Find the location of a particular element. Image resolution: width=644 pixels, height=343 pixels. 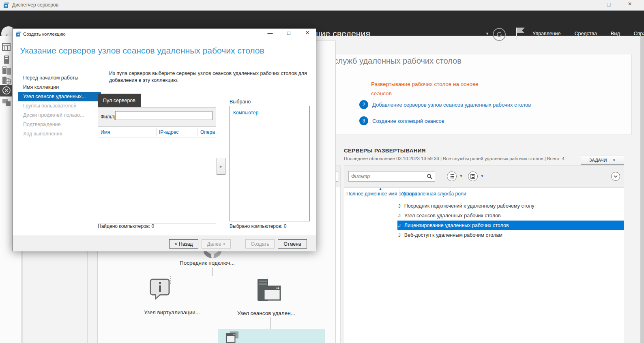

add-arrow-icon: ► is located at coordinates (221, 166).